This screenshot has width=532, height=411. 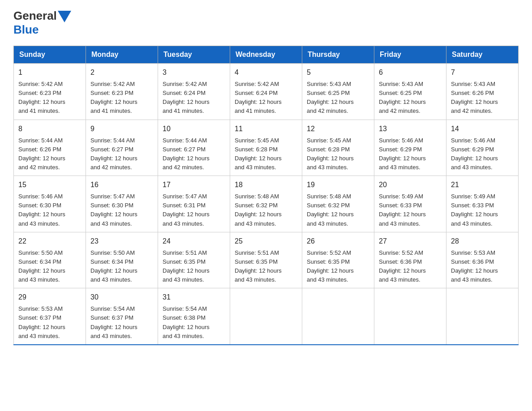 I want to click on calendar-day-cell: 17 Sunrise: 5:47 AMSunset: 6:31 PMDaylig…, so click(x=194, y=204).